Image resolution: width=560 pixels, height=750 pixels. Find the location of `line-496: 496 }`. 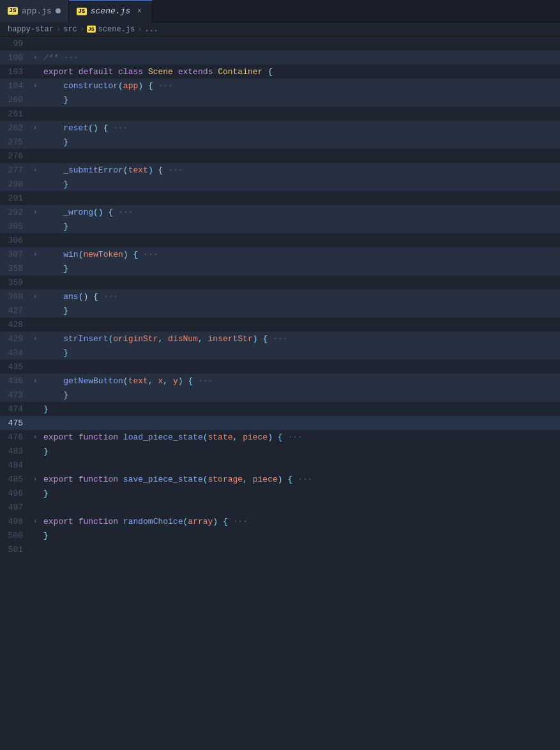

line-496: 496 } is located at coordinates (280, 493).